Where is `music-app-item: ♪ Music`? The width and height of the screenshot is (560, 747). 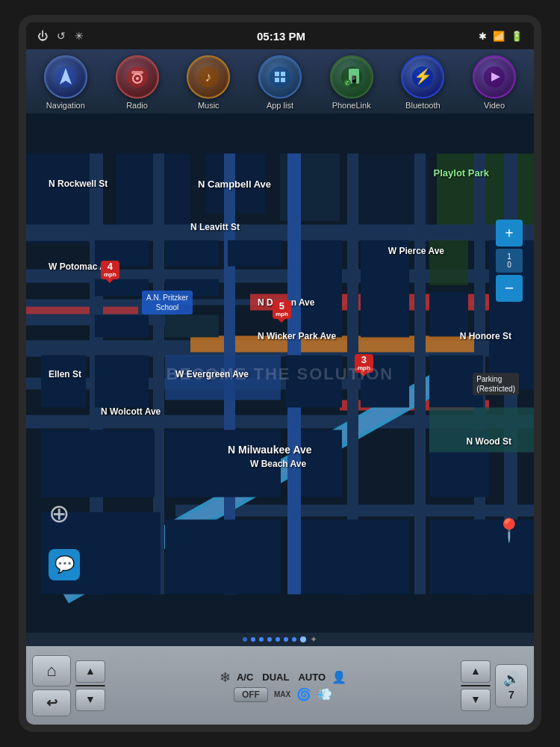 music-app-item: ♪ Music is located at coordinates (208, 82).